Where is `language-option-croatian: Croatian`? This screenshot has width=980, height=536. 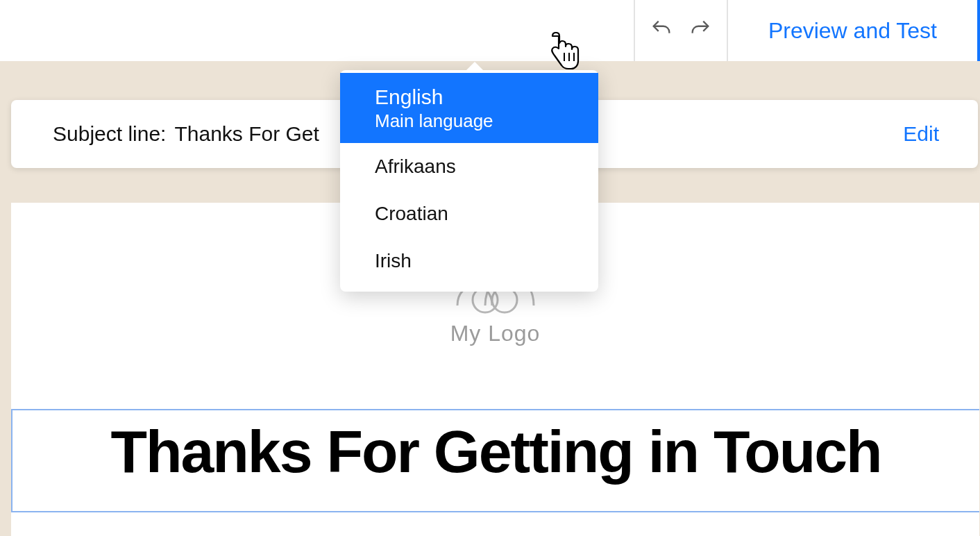 language-option-croatian: Croatian is located at coordinates (469, 214).